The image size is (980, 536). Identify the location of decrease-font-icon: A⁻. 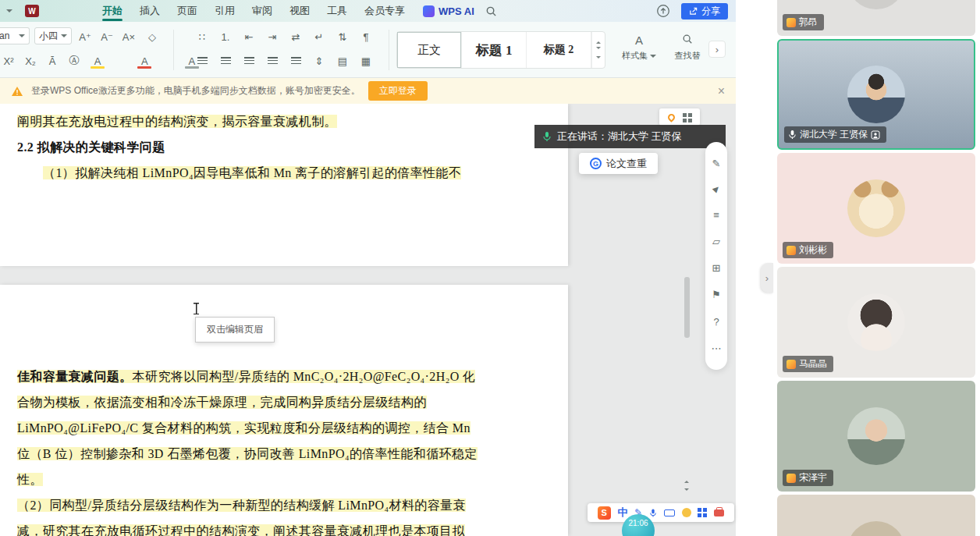
(107, 37).